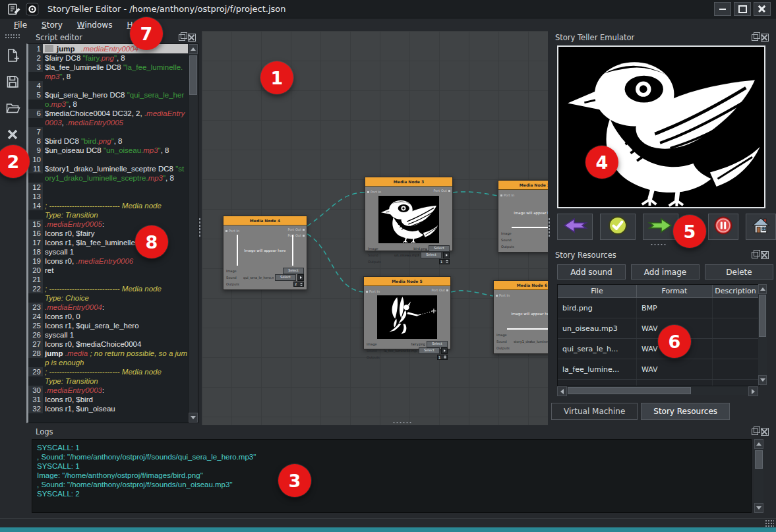 Image resolution: width=776 pixels, height=532 pixels. I want to click on code-line: 28jump .media ; no return possible, so a…, so click(108, 358).